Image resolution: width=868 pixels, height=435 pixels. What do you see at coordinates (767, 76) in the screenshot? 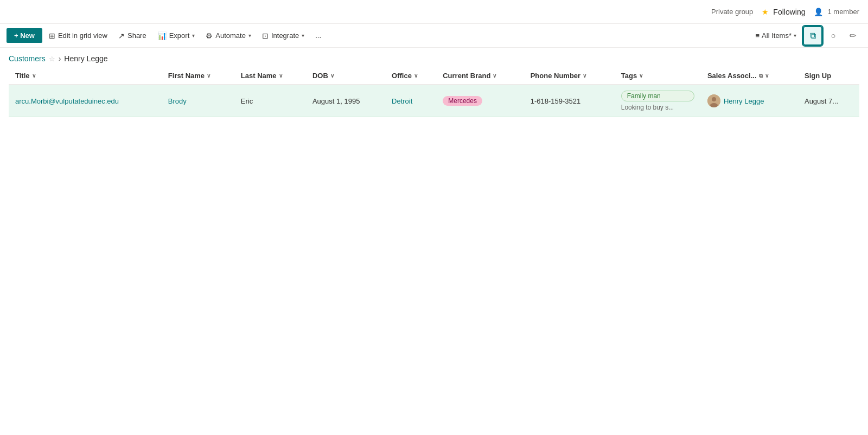
I see `sales-sort-icon: ∨` at bounding box center [767, 76].